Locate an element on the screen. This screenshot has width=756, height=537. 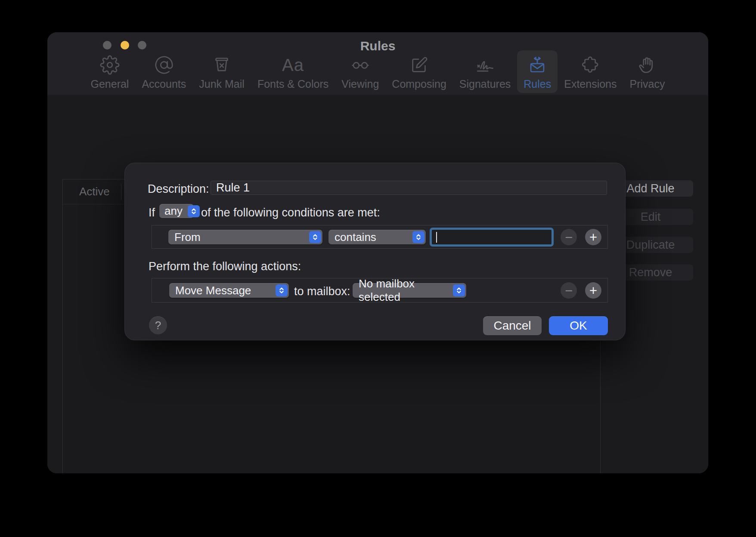
at-icon is located at coordinates (164, 65).